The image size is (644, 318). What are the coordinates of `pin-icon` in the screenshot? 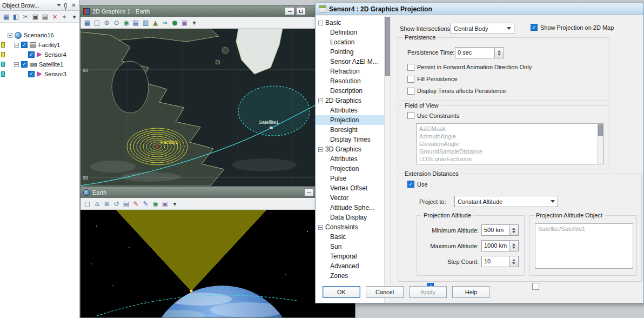 It's located at (66, 5).